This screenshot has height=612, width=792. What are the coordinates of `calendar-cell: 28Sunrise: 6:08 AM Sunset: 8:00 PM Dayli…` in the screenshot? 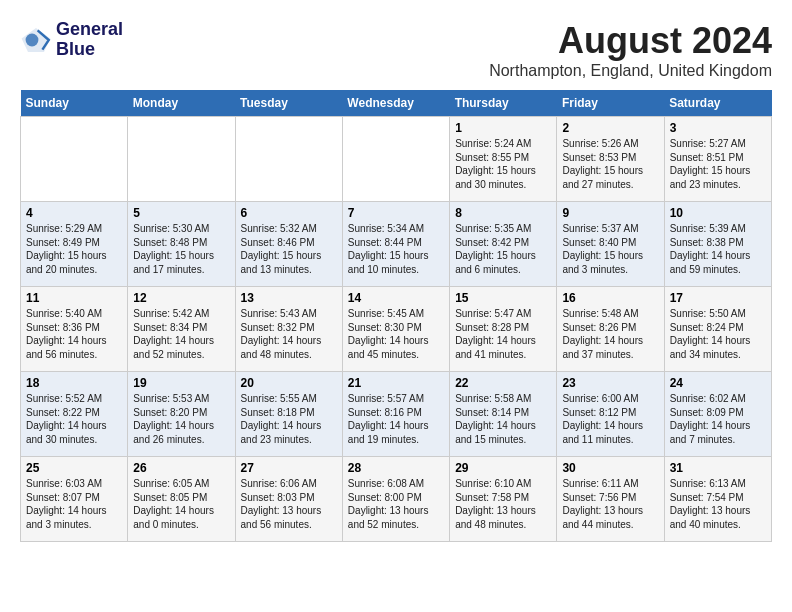 It's located at (396, 500).